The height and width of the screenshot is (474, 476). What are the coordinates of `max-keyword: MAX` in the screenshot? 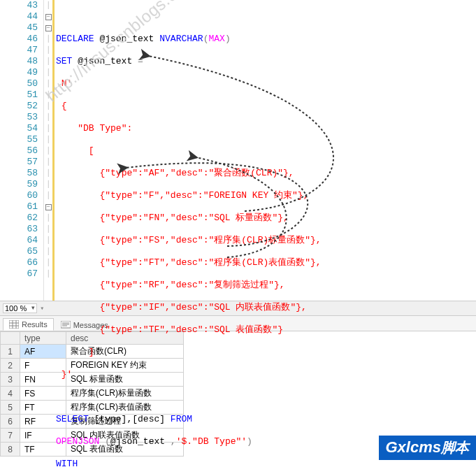 It's located at (217, 39).